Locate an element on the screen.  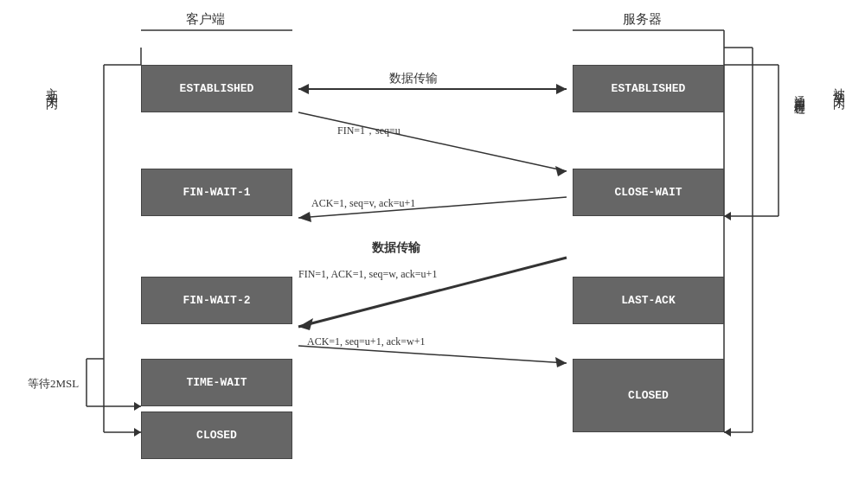
client-established: ESTABLISHED is located at coordinates (216, 88).